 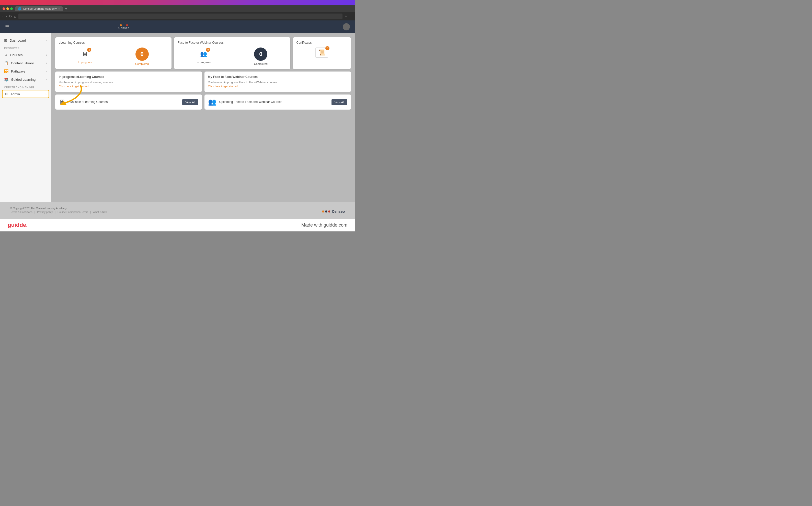 I want to click on sidebar-item-courses: 🖥 Courses ›, so click(x=25, y=55).